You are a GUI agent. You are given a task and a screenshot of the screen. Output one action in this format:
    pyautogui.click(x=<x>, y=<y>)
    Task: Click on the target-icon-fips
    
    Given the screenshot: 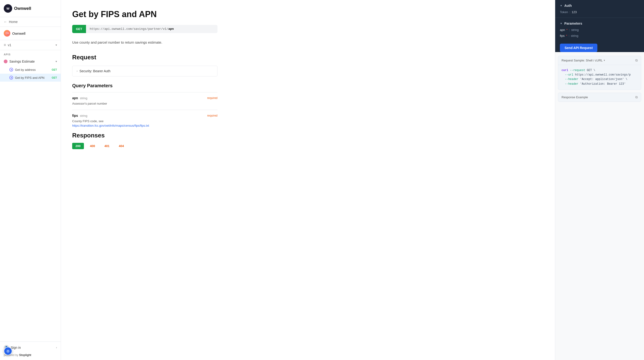 What is the action you would take?
    pyautogui.click(x=11, y=78)
    